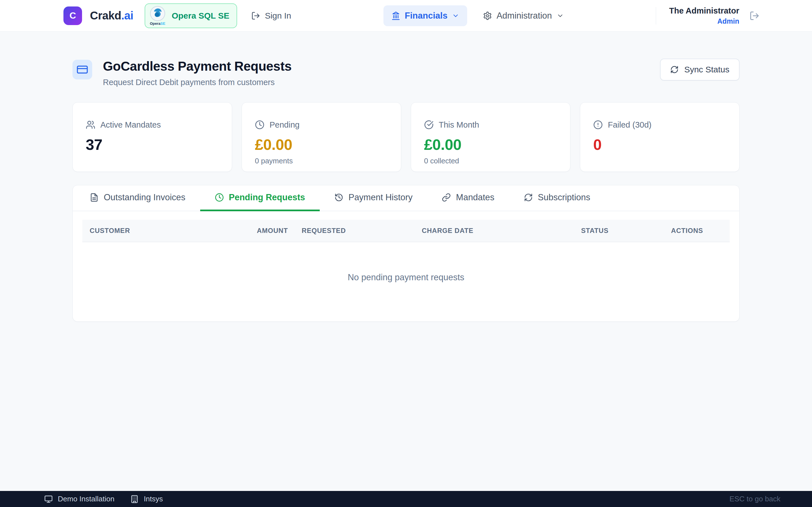 Image resolution: width=812 pixels, height=507 pixels. Describe the element at coordinates (754, 16) in the screenshot. I see `logout-icon` at that location.